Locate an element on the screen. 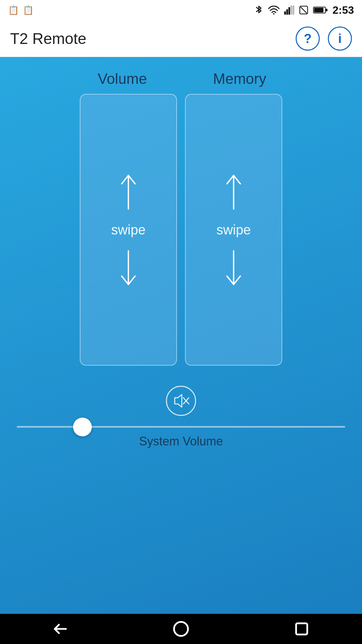 This screenshot has width=362, height=644. home-button is located at coordinates (181, 629).